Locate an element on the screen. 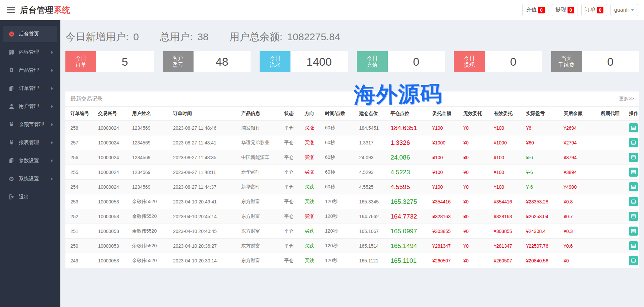 This screenshot has height=307, width=644. open-price-cell: 165.1514 is located at coordinates (373, 246).